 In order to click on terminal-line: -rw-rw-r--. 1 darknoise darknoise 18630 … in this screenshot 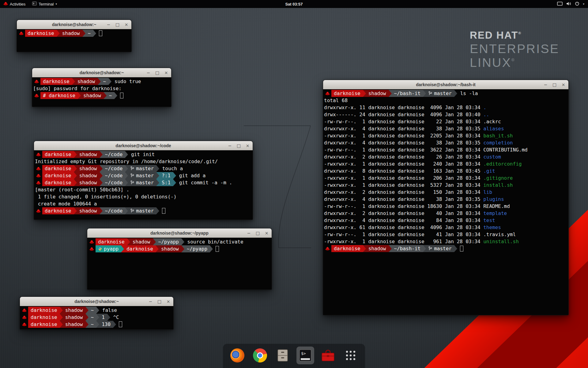, I will do `click(446, 206)`.